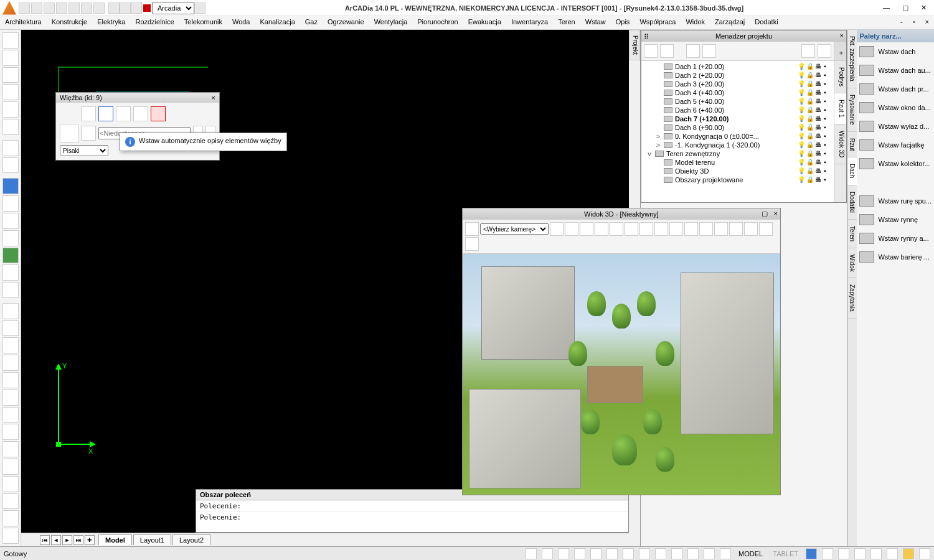 This screenshot has width=934, height=560. I want to click on menu-współpraca: Współpraca, so click(658, 22).